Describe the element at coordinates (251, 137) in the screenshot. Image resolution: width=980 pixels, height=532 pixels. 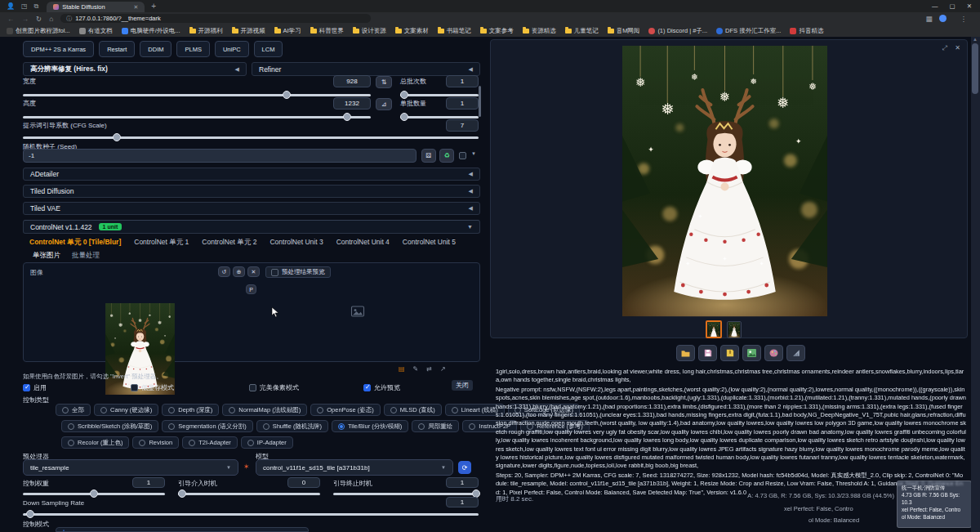
I see `cfg-slider` at that location.